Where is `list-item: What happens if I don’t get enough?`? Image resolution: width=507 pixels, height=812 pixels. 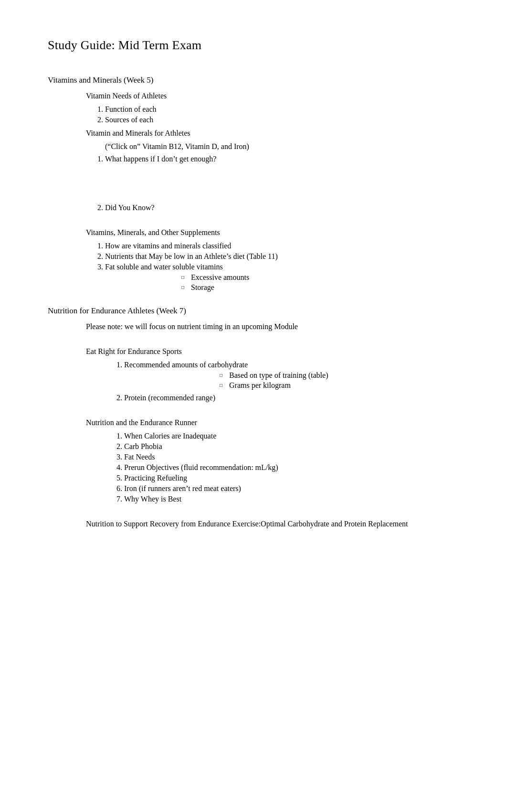 list-item: What happens if I don’t get enough? is located at coordinates (282, 178).